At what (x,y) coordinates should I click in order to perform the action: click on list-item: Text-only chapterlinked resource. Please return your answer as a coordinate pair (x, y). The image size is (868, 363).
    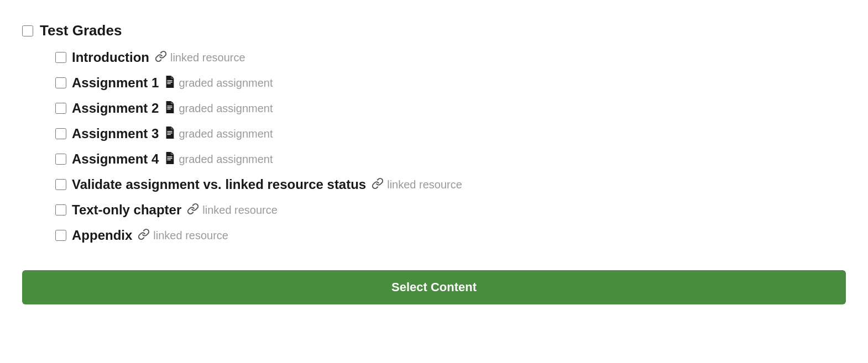
    Looking at the image, I should click on (434, 210).